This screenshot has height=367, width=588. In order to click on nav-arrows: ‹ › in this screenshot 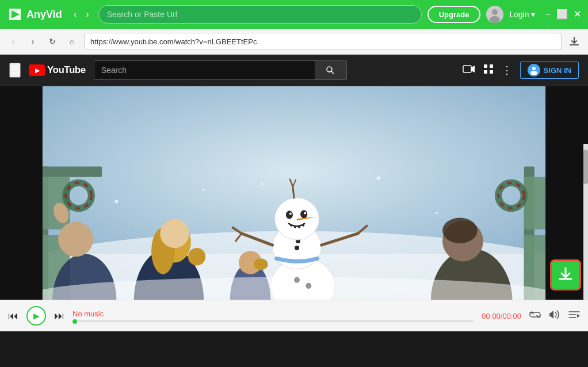, I will do `click(82, 14)`.